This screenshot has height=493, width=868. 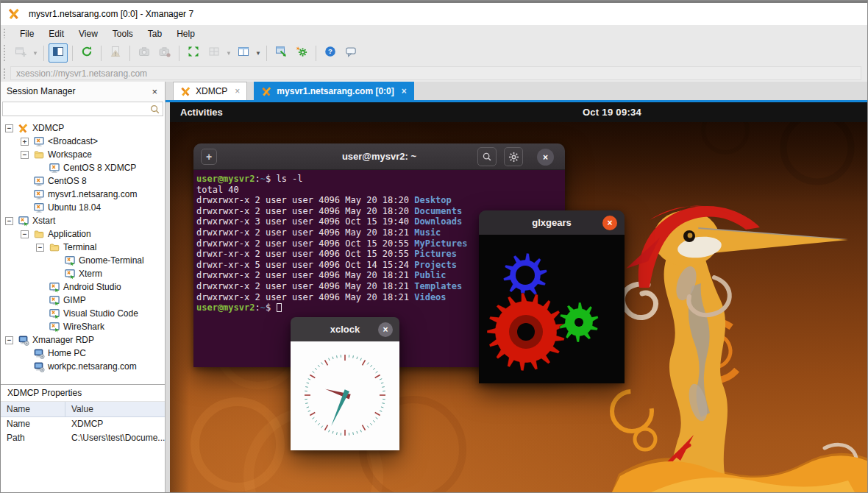 I want to click on refresh-icon, so click(x=87, y=53).